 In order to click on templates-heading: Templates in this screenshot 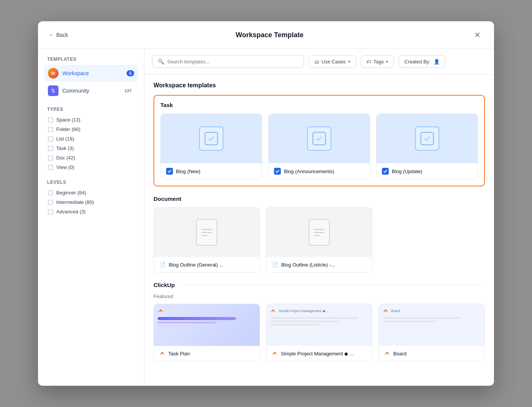, I will do `click(91, 59)`.